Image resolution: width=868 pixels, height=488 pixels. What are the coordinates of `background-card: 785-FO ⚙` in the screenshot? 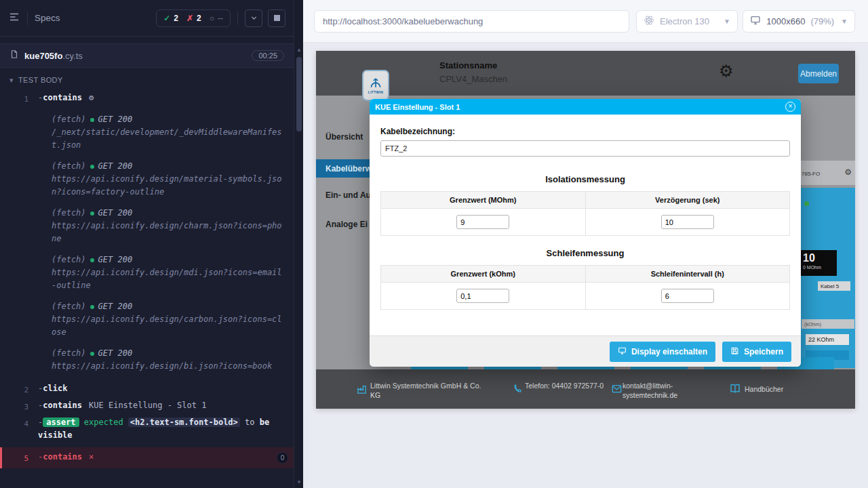 It's located at (826, 173).